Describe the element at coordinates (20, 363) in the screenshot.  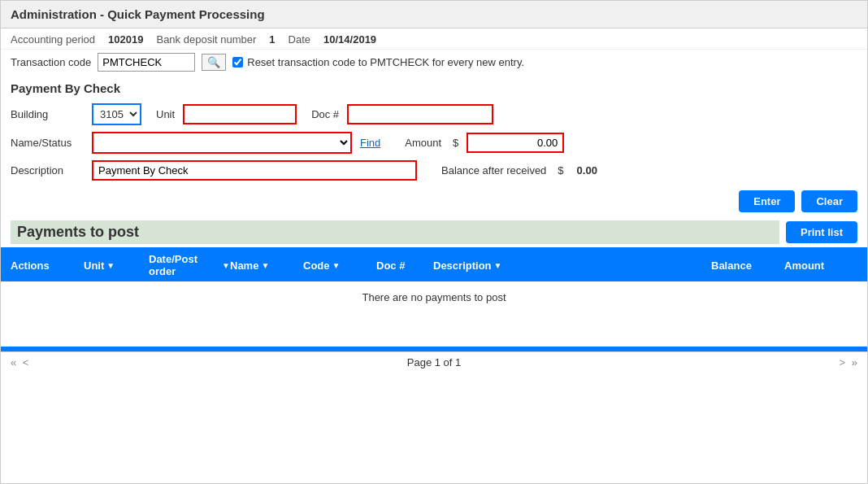
I see `pagination-prev-controls: « <` at that location.